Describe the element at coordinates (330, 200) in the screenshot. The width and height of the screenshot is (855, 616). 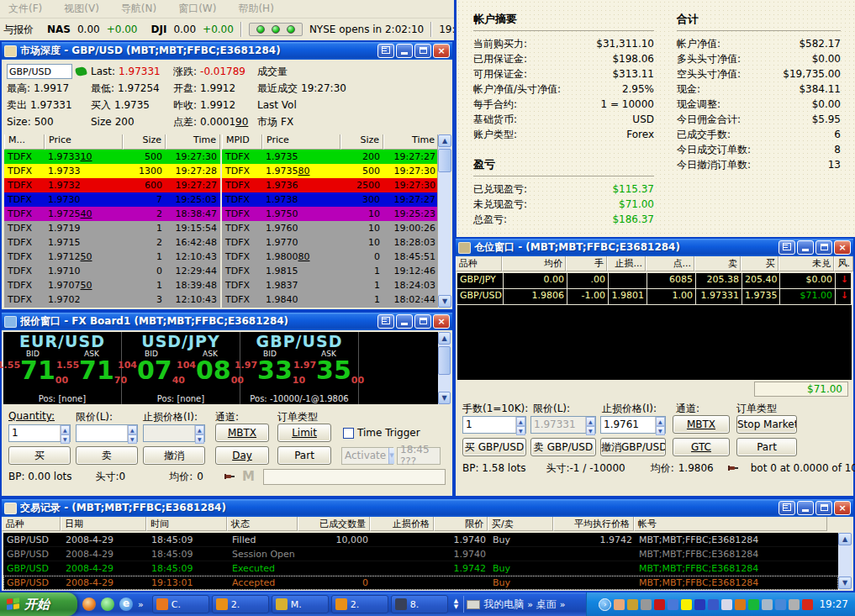
I see `depth-row: TDFX1.973830019:27:27` at that location.